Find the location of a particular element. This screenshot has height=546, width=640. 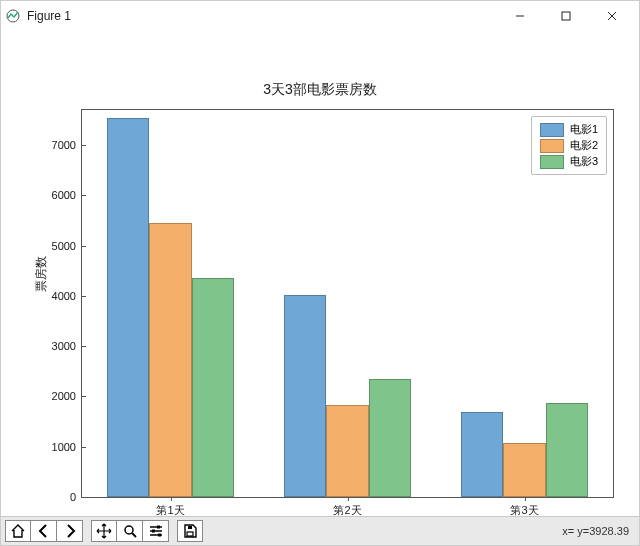

legend-item: 电影3 is located at coordinates (569, 162).